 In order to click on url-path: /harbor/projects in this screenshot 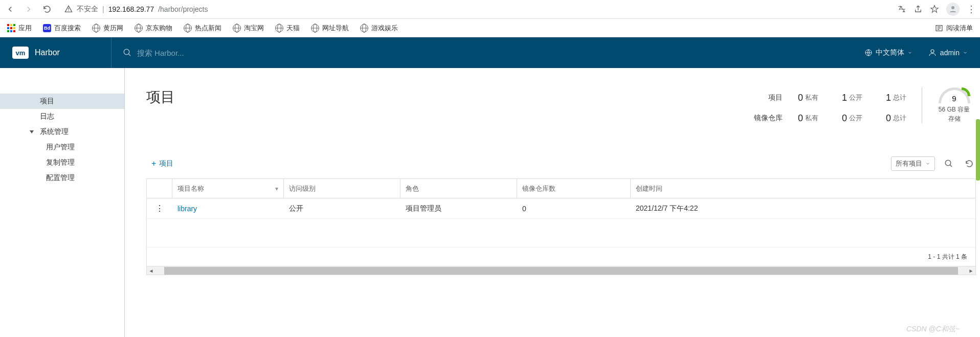, I will do `click(183, 9)`.